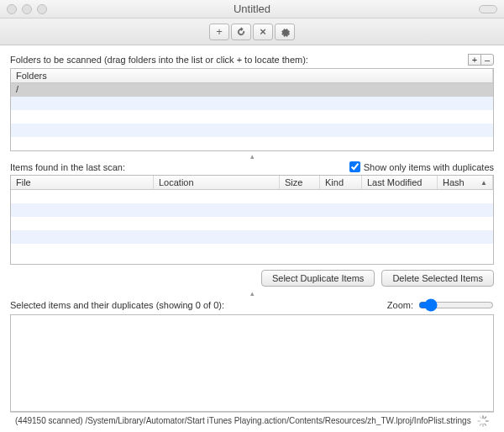 The image size is (504, 432). What do you see at coordinates (160, 60) in the screenshot?
I see `folders-label: Folders to be scanned (drag folders into…` at bounding box center [160, 60].